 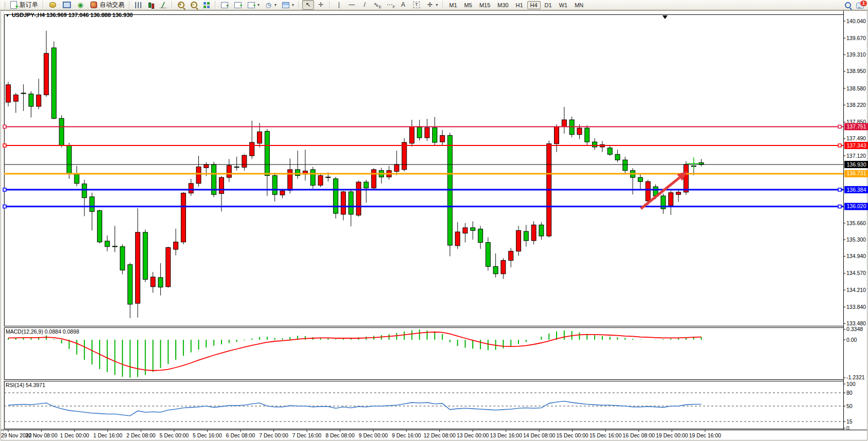 I want to click on cursor-tool-button: ↖, so click(x=308, y=5).